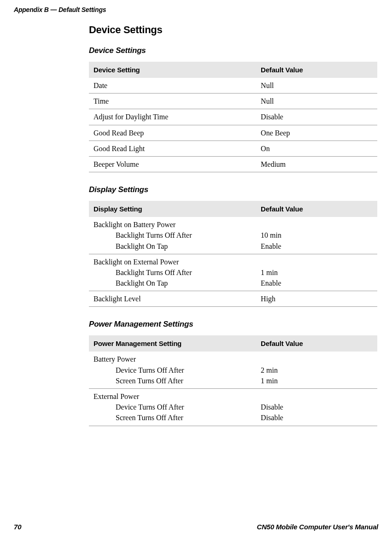  I want to click on value-cell: On, so click(317, 148).